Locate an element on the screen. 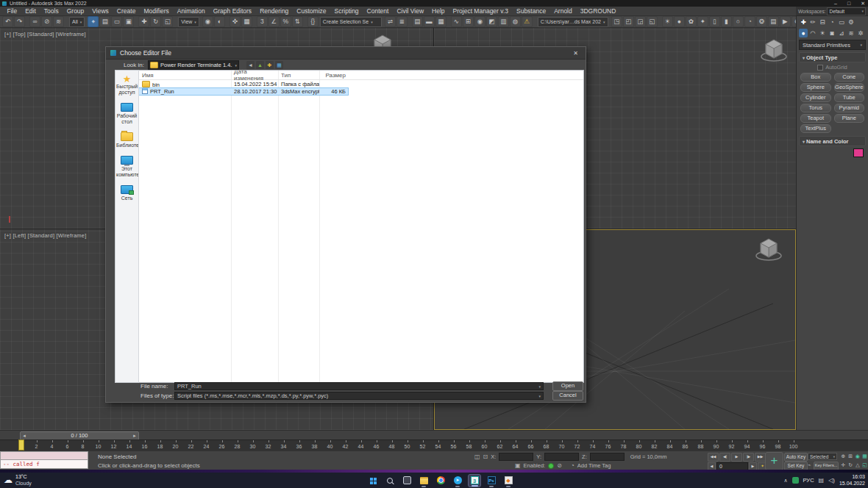 Image resolution: width=868 pixels, height=488 pixels. selection-lock-icon: ⊡ is located at coordinates (485, 457).